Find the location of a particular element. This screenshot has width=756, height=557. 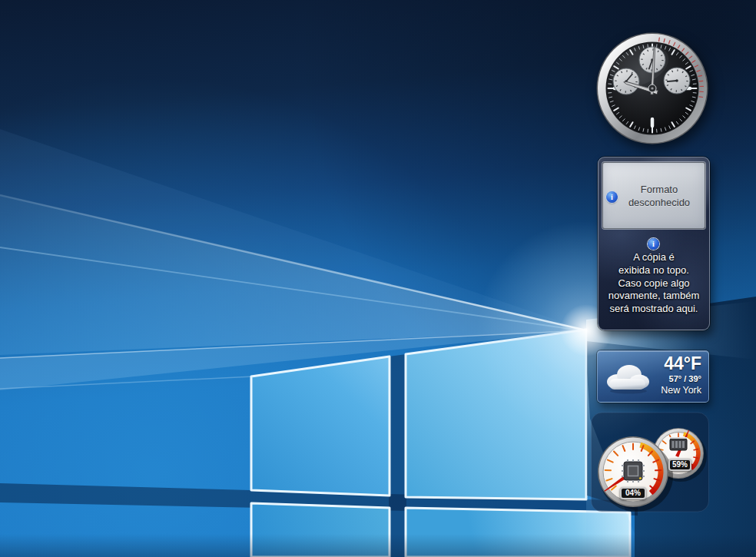

cpu-usage-badge: 04% is located at coordinates (633, 493).